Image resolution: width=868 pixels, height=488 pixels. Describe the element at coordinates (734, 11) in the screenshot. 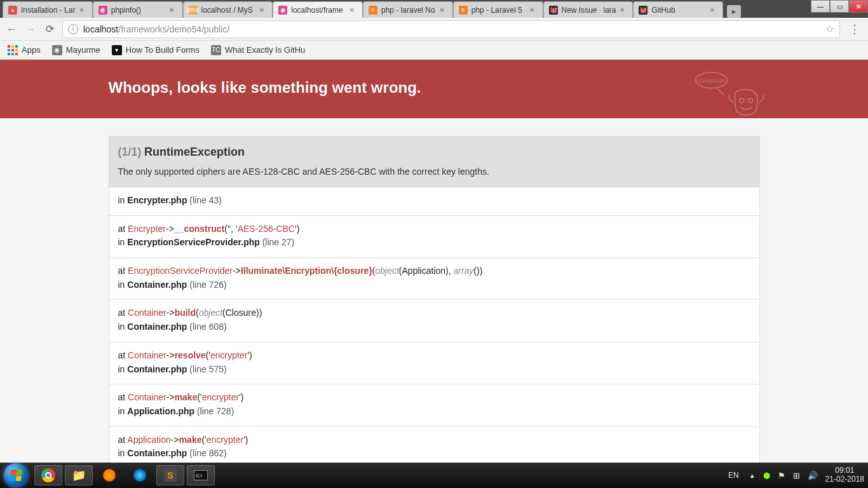

I see `new-tab-button: ▸` at that location.